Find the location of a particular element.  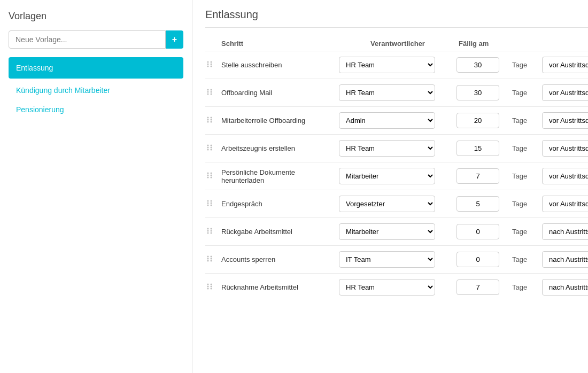

add-template-button: + is located at coordinates (174, 40).